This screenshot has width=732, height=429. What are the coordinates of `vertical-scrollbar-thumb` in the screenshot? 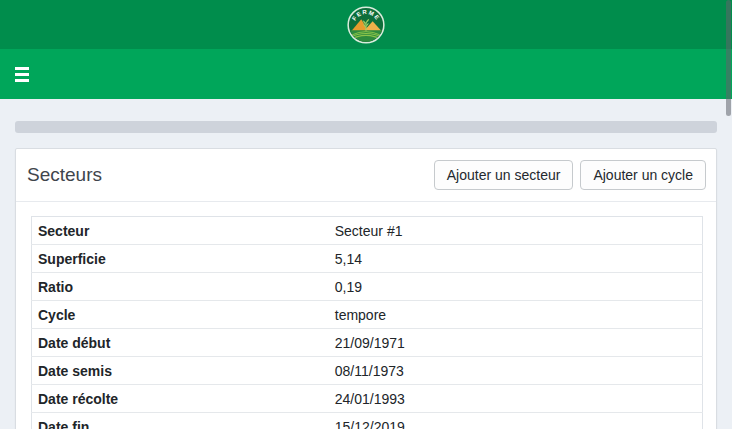 It's located at (728, 58).